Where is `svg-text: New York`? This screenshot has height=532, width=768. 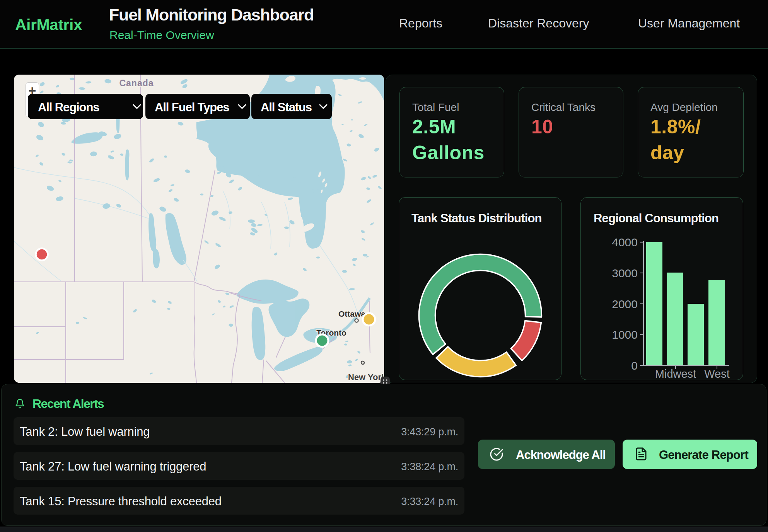
svg-text: New York is located at coordinates (366, 377).